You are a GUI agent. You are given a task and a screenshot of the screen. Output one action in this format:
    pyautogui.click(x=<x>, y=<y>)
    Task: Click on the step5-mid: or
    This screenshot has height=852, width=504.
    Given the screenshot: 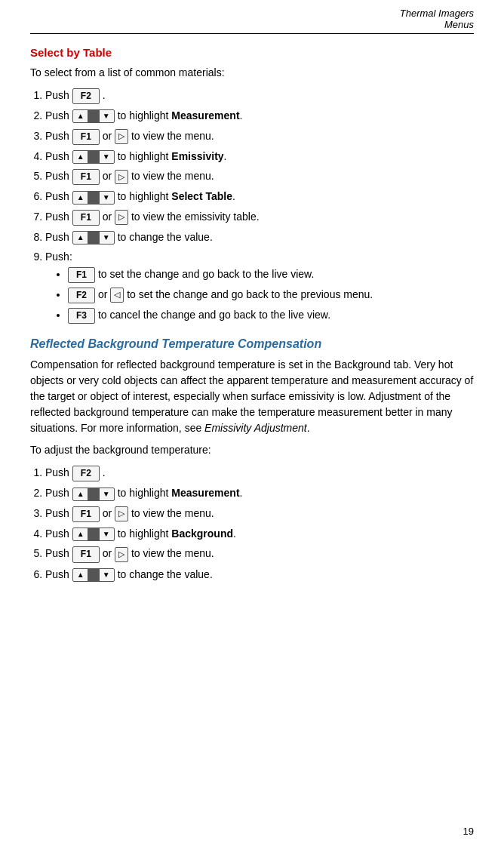 What is the action you would take?
    pyautogui.click(x=109, y=176)
    